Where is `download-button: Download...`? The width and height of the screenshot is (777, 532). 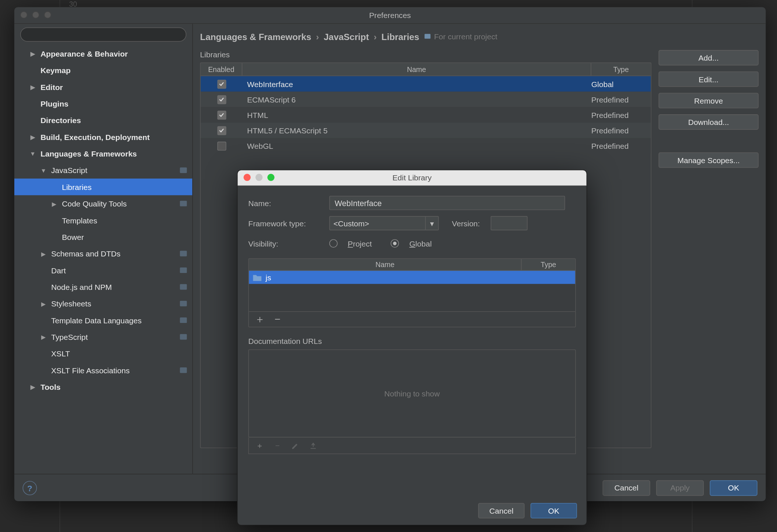
download-button: Download... is located at coordinates (709, 122).